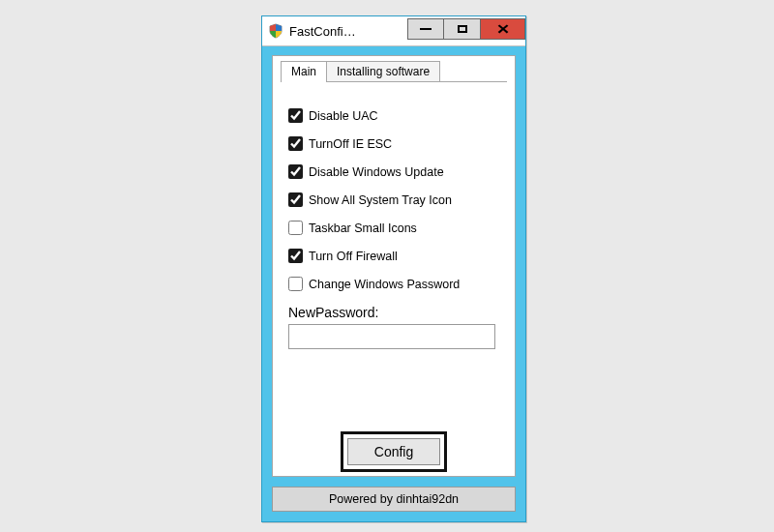  Describe the element at coordinates (394, 284) in the screenshot. I see `option-change-windows-password: Change Windows Password` at that location.